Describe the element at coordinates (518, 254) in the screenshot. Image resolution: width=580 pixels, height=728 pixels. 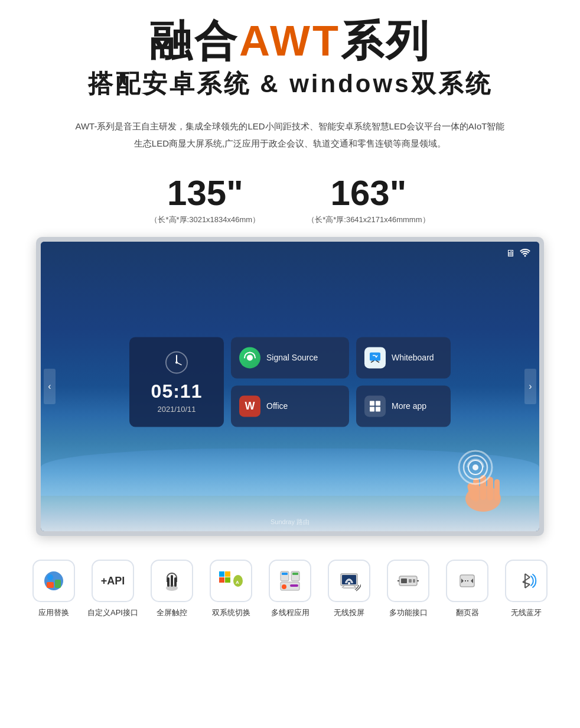
I see `status-bar: 🖥` at that location.